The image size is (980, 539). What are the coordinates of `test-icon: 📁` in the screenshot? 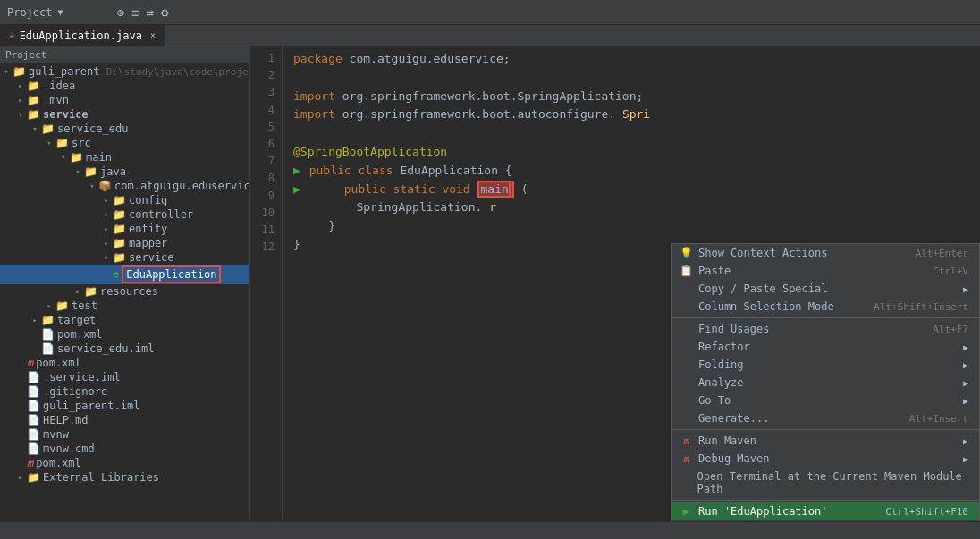 It's located at (63, 306).